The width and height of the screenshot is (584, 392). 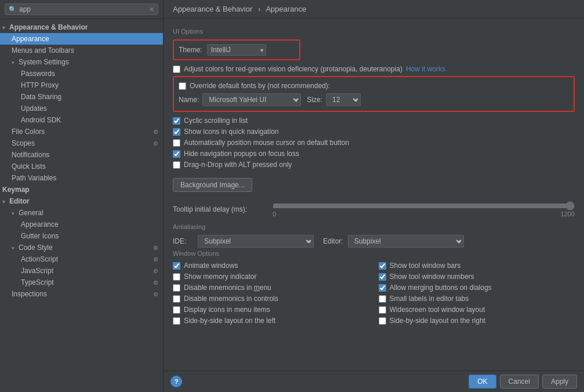 I want to click on sidebar-item-path-variables: Path Variables, so click(x=81, y=178).